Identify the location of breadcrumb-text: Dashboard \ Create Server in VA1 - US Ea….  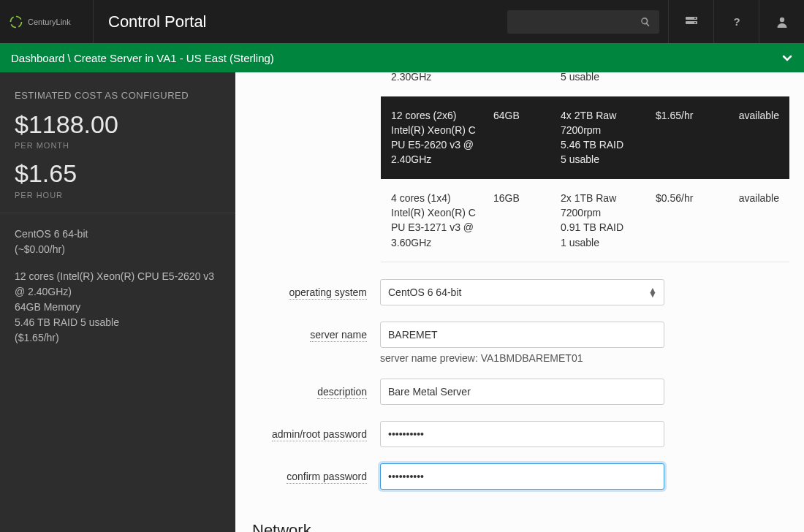
(143, 58).